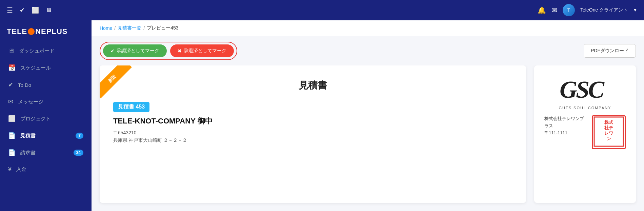  I want to click on invoices-badge: 34, so click(79, 153).